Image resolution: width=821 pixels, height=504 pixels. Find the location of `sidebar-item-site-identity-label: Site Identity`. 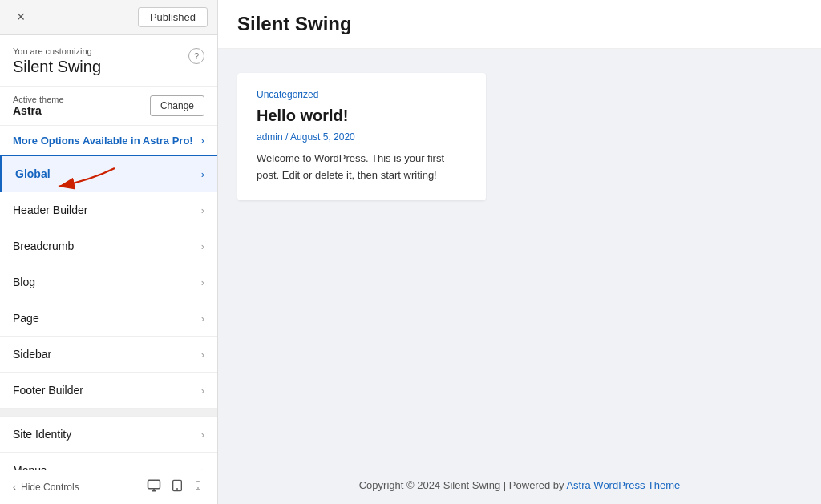

sidebar-item-site-identity-label: Site Identity is located at coordinates (42, 434).